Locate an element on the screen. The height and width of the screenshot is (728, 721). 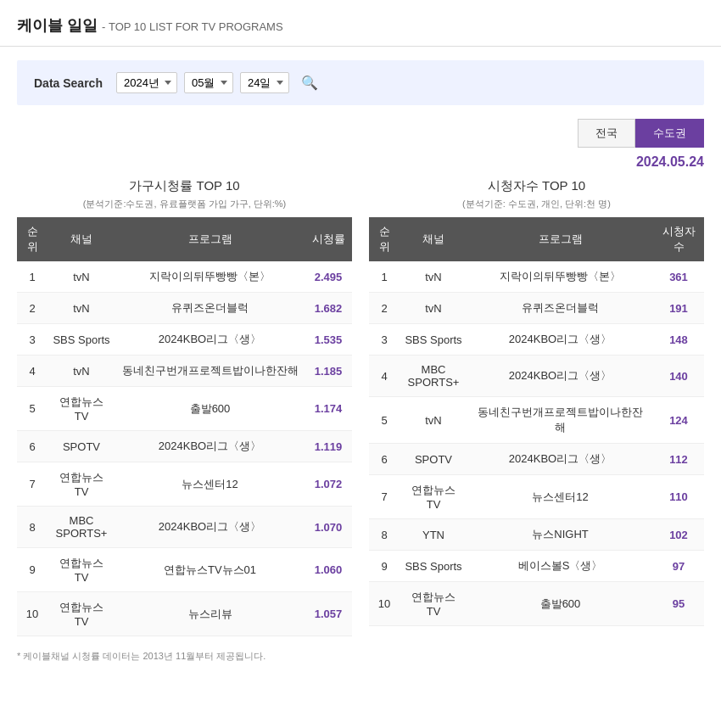
search-button: 🔍 is located at coordinates (310, 83).